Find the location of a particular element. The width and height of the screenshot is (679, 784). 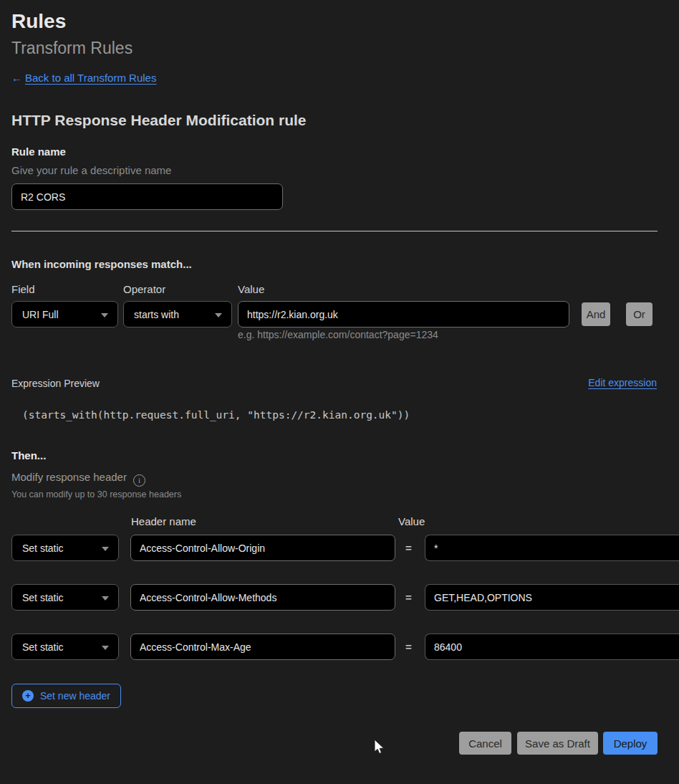

match-section-title: When incoming responses match... is located at coordinates (102, 264).